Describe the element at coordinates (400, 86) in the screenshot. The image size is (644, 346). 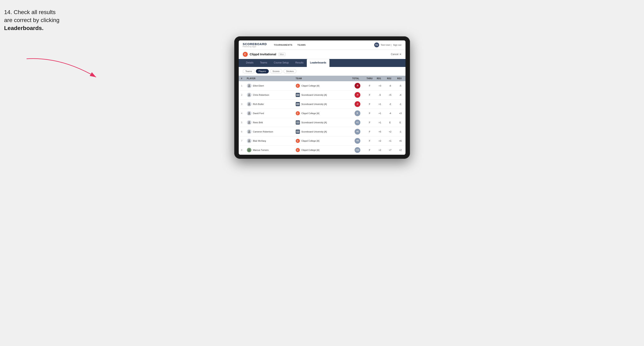
I see `cell-rd3: -5` at that location.